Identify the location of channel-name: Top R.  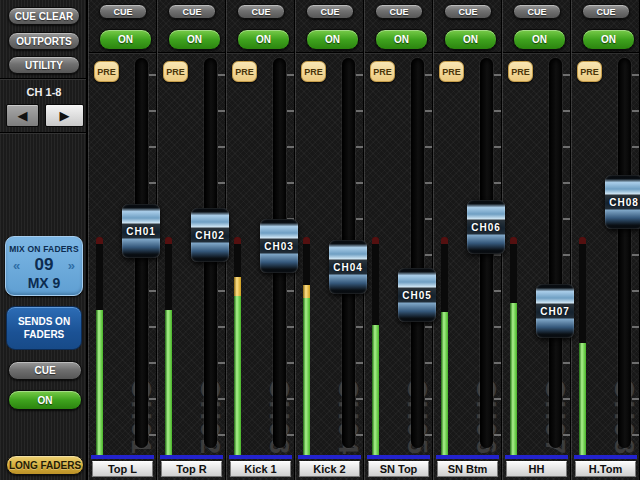
(192, 469).